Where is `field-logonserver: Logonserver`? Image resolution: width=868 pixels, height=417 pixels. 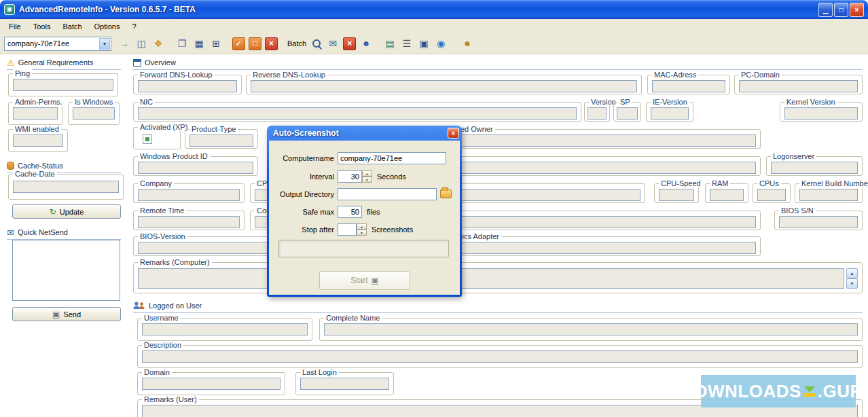
field-logonserver: Logonserver is located at coordinates (814, 166).